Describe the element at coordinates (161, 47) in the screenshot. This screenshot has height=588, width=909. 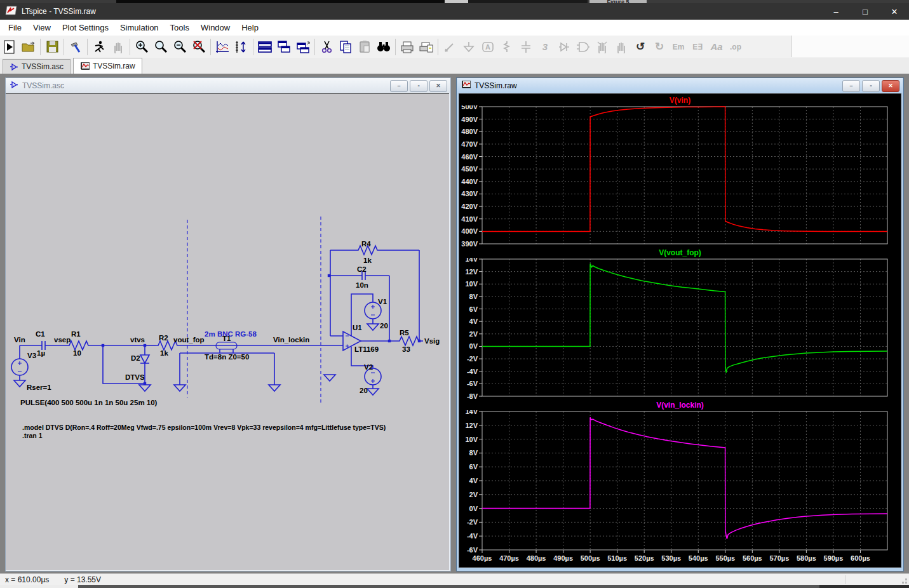
I see `toolbar-zoom-area-button` at that location.